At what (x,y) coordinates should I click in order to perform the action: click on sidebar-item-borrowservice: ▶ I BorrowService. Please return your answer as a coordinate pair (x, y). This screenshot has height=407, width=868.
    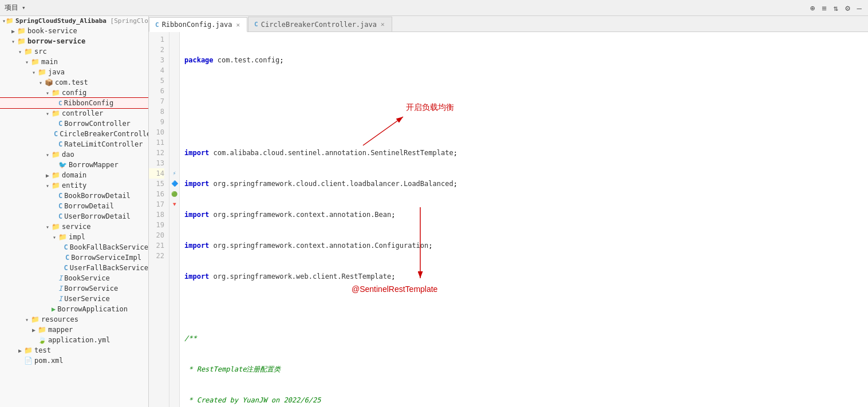
    Looking at the image, I should click on (74, 289).